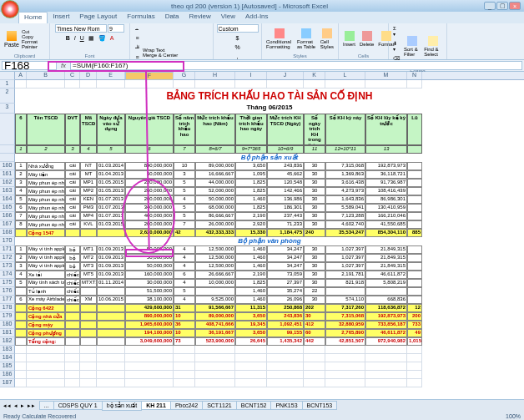 The image size is (524, 420). I want to click on zoom-level: 100%, so click(513, 416).